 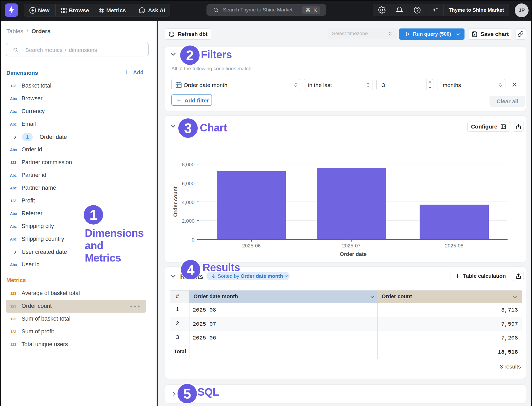 I want to click on svg-text: Order count, so click(x=175, y=202).